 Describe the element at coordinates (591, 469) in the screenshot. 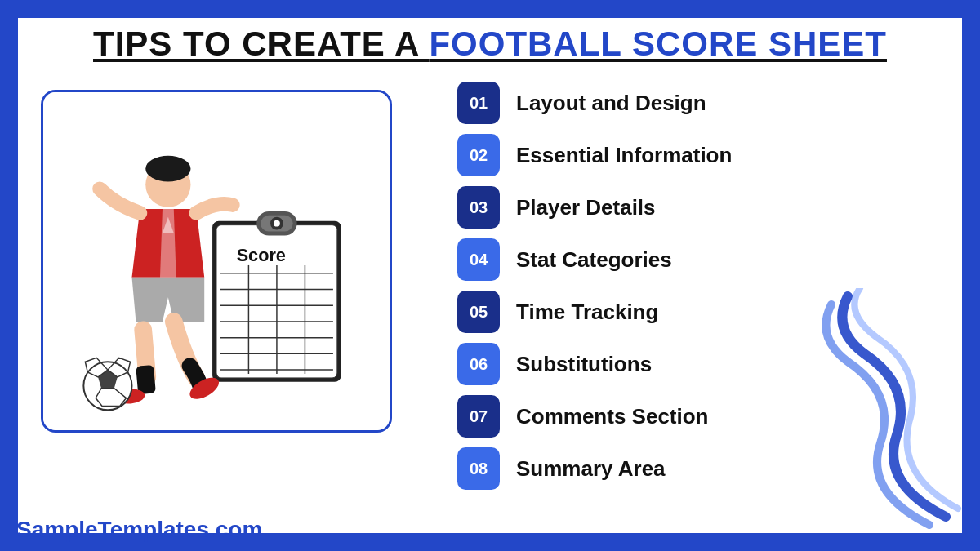

I see `item-label-08: Summary Area` at that location.